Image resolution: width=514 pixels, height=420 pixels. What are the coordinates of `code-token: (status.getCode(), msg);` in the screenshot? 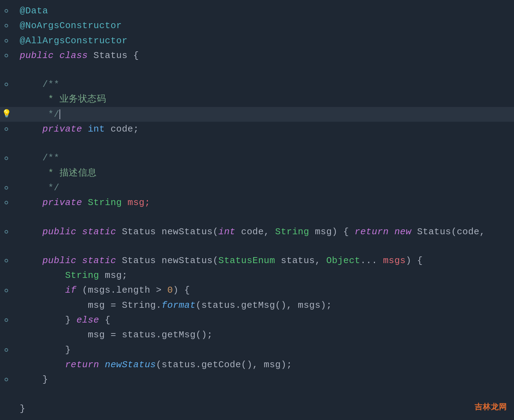 It's located at (224, 365).